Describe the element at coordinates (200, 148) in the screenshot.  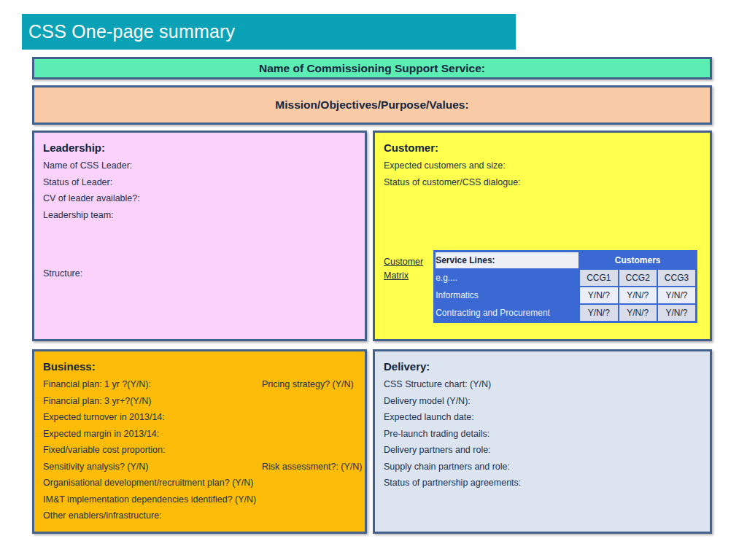
I see `leadership-title: Leadership:` at that location.